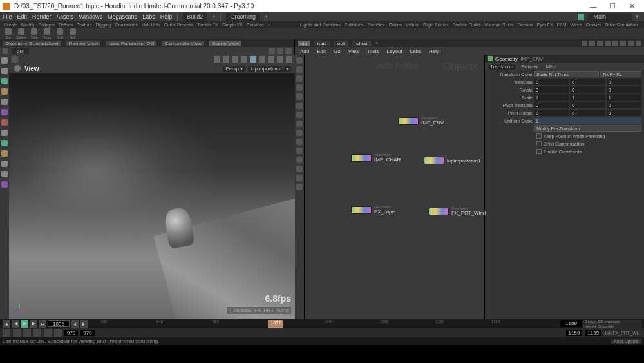 The height and width of the screenshot is (363, 644). Describe the element at coordinates (567, 74) in the screenshot. I see `transform-order-dropdown: Scale Rot Trans` at that location.